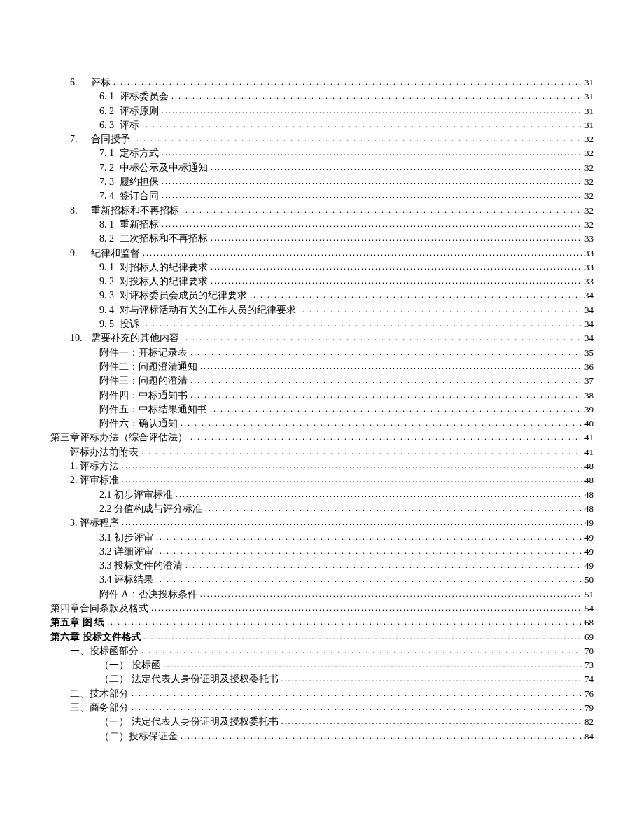  What do you see at coordinates (165, 168) in the screenshot?
I see `toc-title: 中标公示及中标通知` at bounding box center [165, 168].